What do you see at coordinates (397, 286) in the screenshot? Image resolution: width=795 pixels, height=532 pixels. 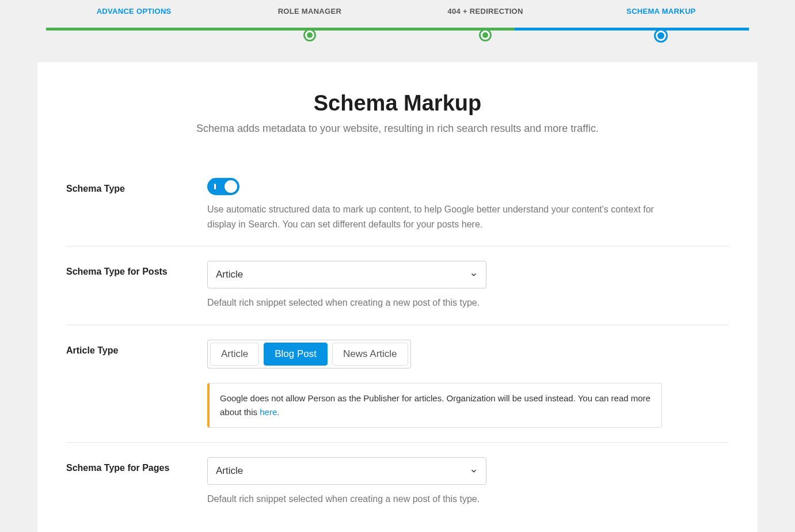 I see `setting-schema-type-posts: Schema Type for Posts Article Default ri…` at bounding box center [397, 286].